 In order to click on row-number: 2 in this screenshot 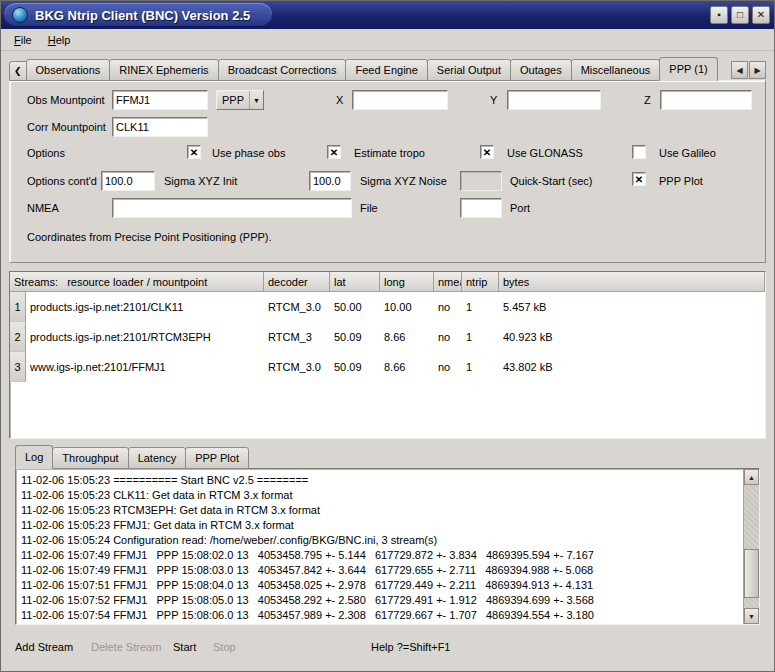, I will do `click(18, 337)`.